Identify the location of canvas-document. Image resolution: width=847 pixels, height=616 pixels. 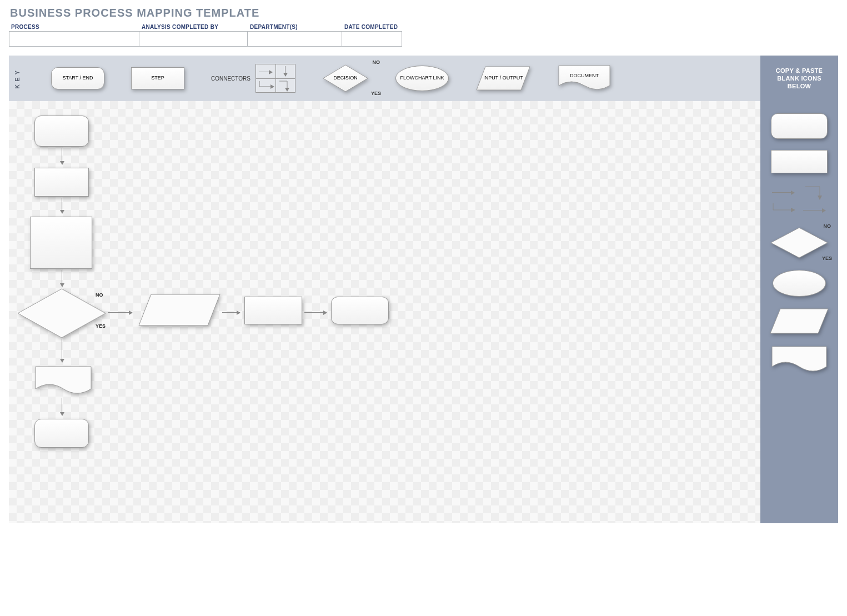
(63, 381).